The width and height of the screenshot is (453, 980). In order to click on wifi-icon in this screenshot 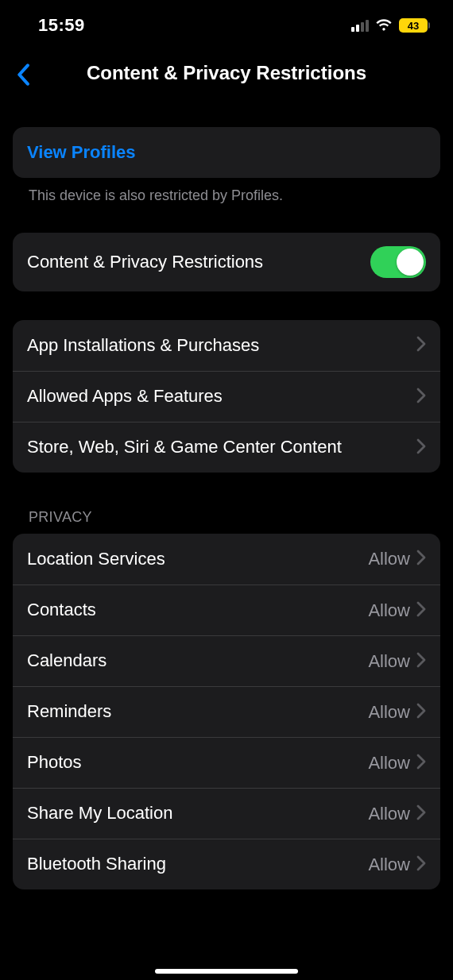, I will do `click(384, 25)`.